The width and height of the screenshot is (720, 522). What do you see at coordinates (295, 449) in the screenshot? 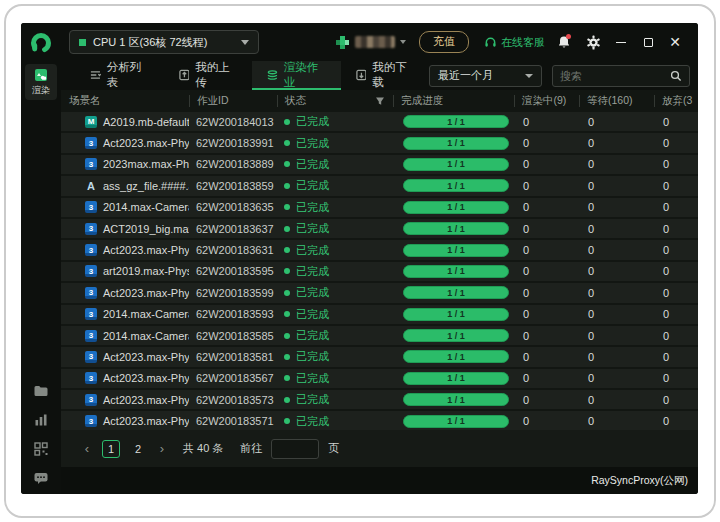
I see `goto-page-input` at bounding box center [295, 449].